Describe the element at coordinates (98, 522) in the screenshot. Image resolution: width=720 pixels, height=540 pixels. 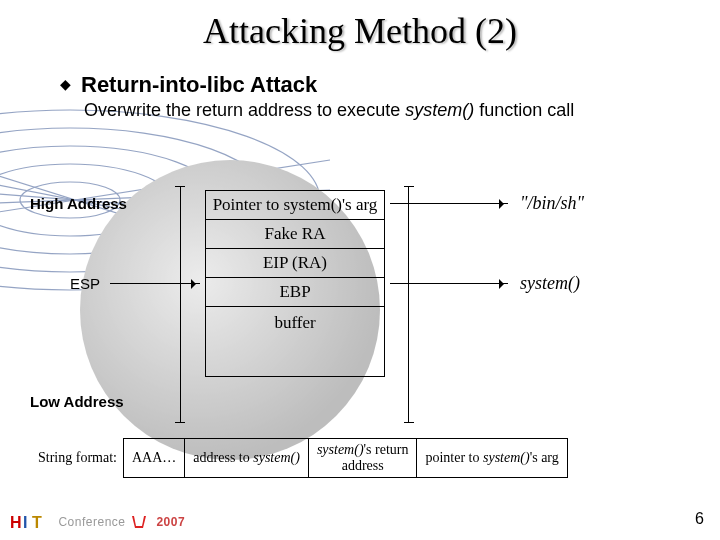
I see `footer-logo: H I T Conference 2007` at that location.